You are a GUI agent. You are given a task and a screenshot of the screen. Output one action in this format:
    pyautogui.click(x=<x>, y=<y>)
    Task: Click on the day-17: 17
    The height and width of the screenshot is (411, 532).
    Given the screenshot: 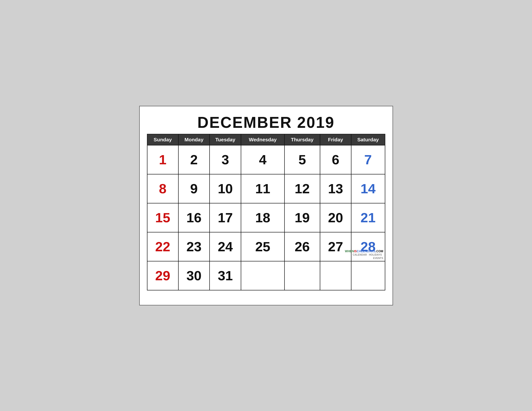 What is the action you would take?
    pyautogui.click(x=225, y=218)
    